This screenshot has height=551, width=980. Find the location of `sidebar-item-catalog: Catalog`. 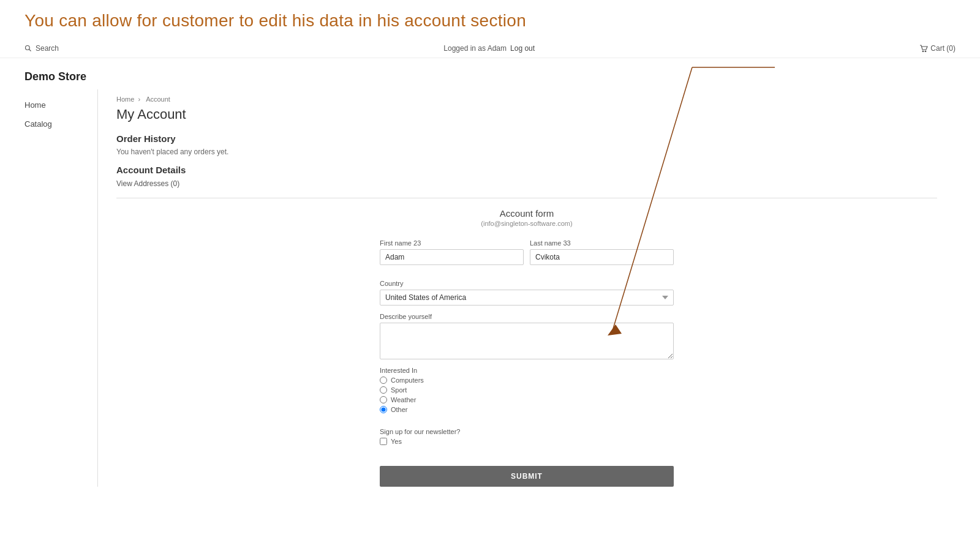

sidebar-item-catalog: Catalog is located at coordinates (58, 124).